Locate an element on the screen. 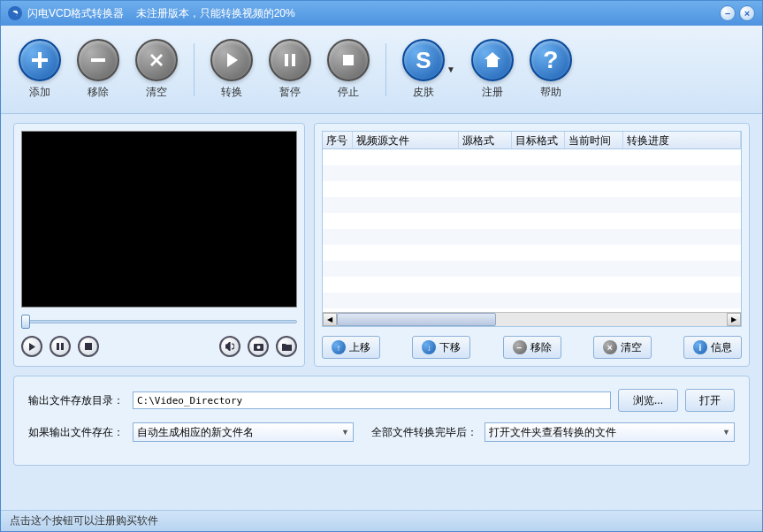 The height and width of the screenshot is (532, 763). output-dir-label: 输出文件存放目录： is located at coordinates (77, 401).